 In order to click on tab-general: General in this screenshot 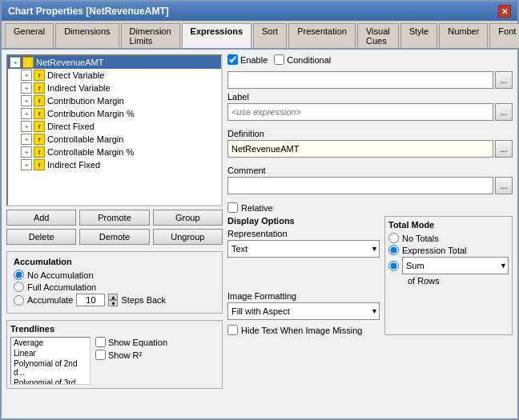, I will do `click(29, 35)`.